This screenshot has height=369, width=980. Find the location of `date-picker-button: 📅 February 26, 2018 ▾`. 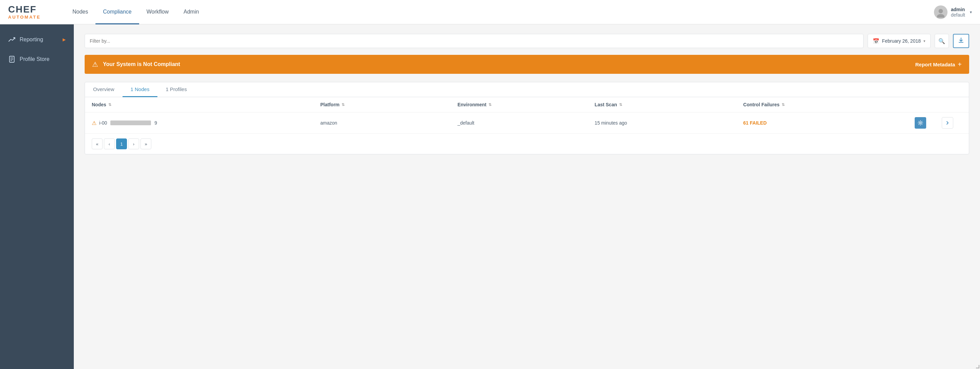

date-picker-button: 📅 February 26, 2018 ▾ is located at coordinates (899, 41).